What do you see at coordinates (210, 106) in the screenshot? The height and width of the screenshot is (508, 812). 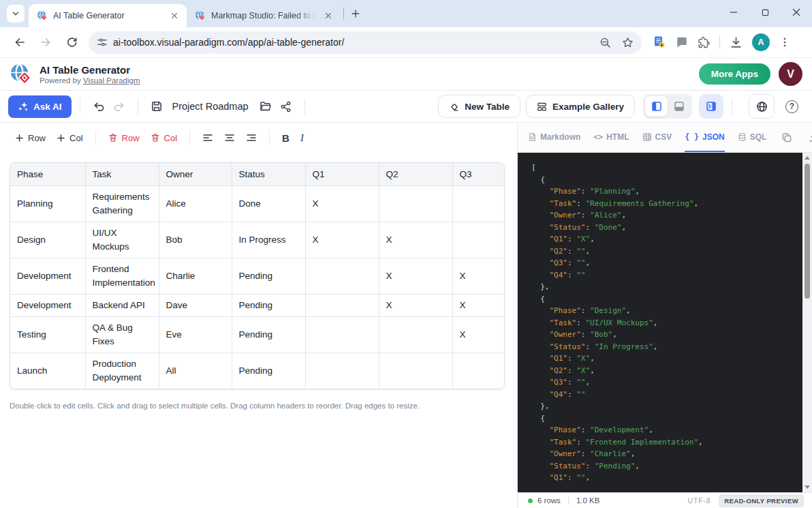 I see `document-title: Project Roadmap` at bounding box center [210, 106].